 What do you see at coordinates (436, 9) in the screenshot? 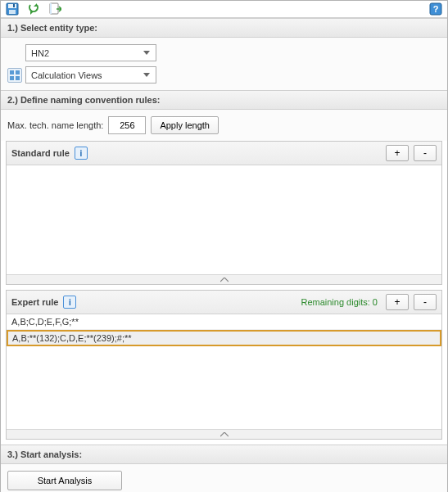
I see `help-button: ?` at bounding box center [436, 9].